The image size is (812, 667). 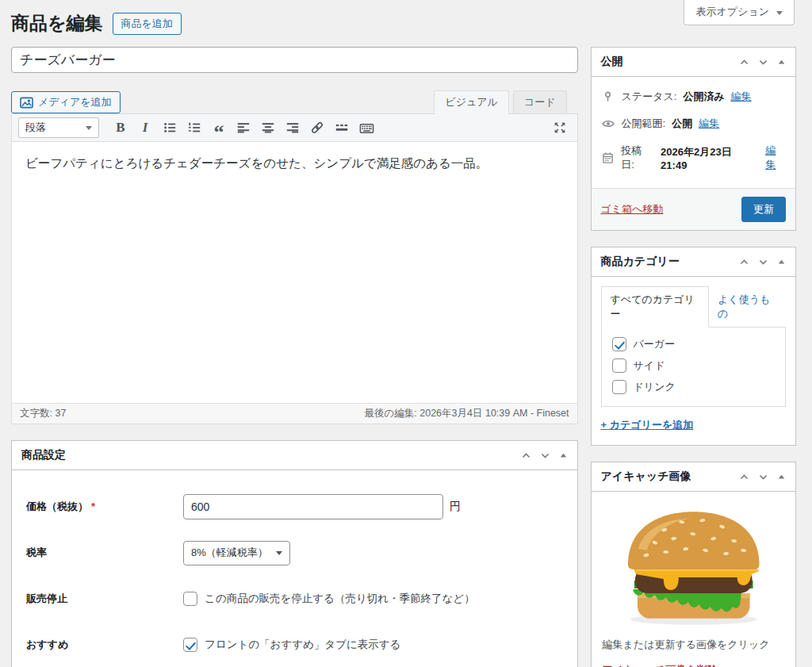 What do you see at coordinates (471, 102) in the screenshot?
I see `tab-visual: ビジュアル` at bounding box center [471, 102].